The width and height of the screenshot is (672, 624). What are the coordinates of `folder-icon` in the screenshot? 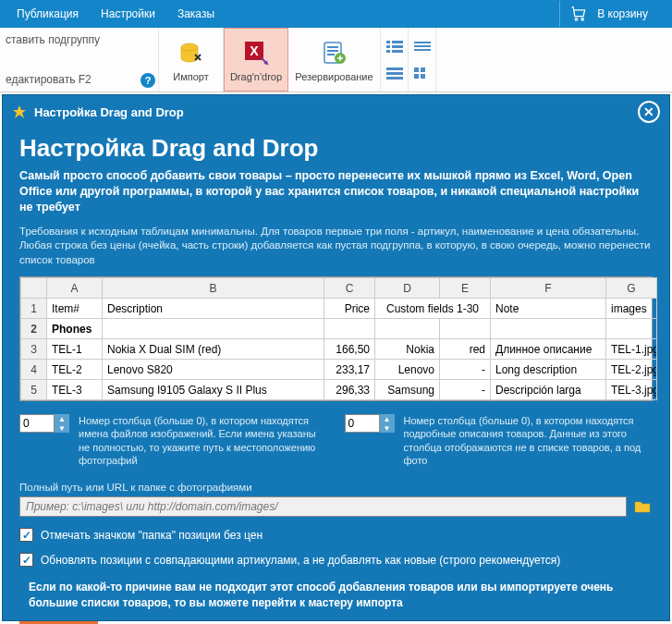 It's located at (642, 507).